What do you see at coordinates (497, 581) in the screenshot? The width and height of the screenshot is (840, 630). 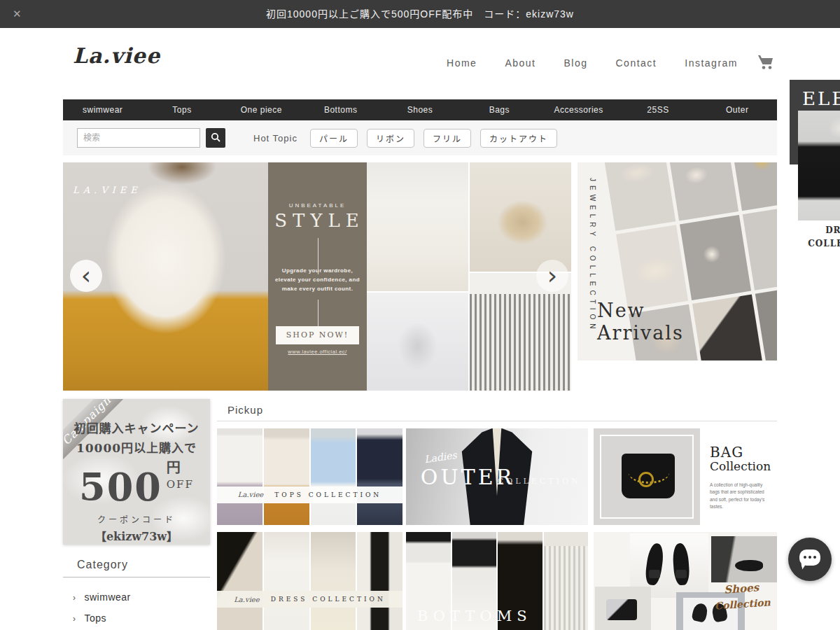 I see `pickup-tile-bottoms: BOTTOMS` at bounding box center [497, 581].